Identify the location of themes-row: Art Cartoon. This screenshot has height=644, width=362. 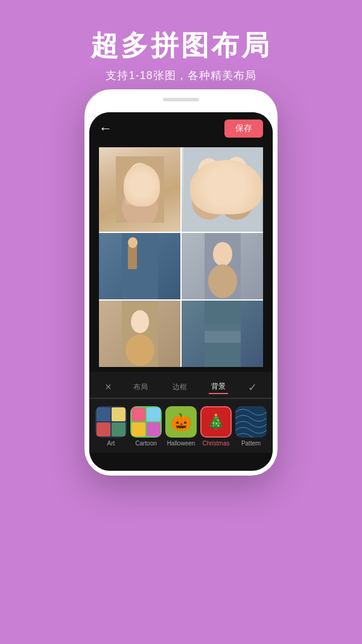
(181, 425).